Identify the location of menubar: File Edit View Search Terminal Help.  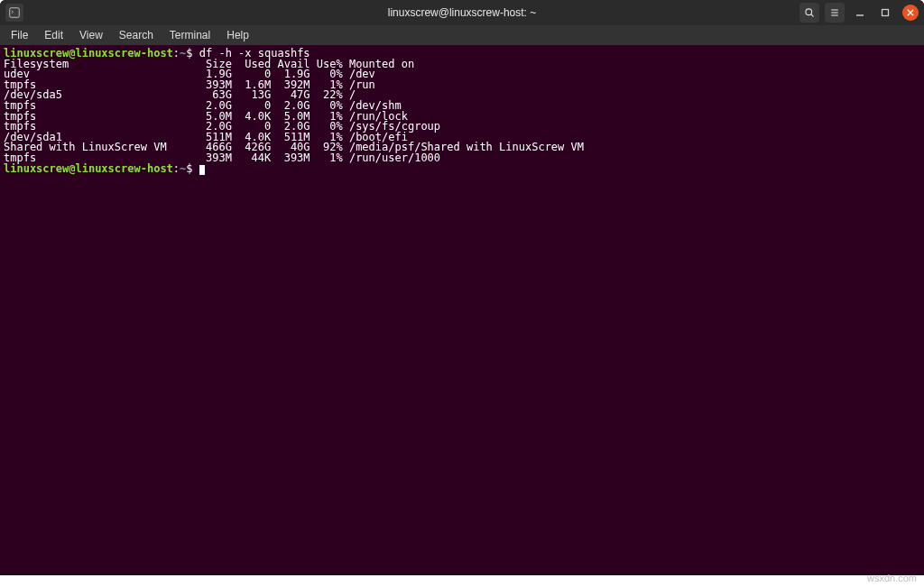
(462, 35).